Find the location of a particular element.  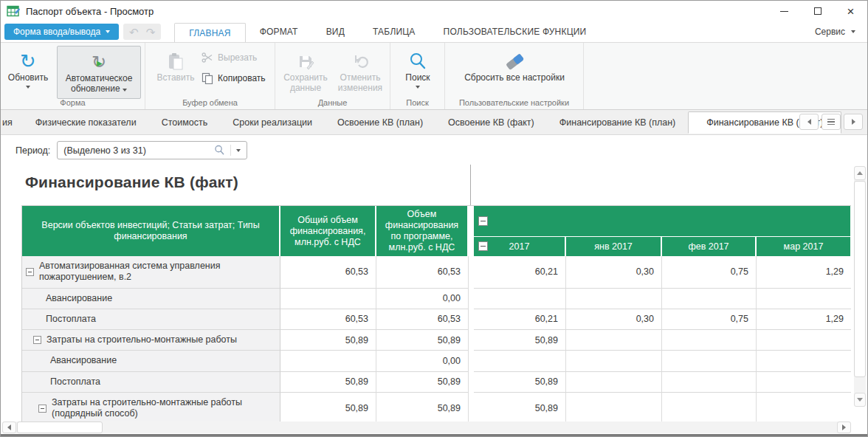

vertical-scrollbar is located at coordinates (860, 286).